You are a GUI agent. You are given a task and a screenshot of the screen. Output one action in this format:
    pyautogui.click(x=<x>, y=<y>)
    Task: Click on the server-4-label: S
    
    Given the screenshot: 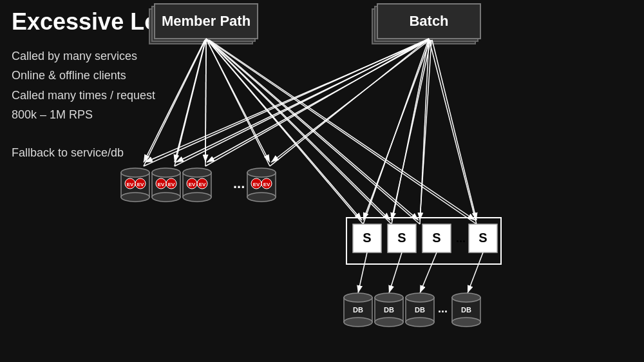 What is the action you would take?
    pyautogui.click(x=483, y=238)
    